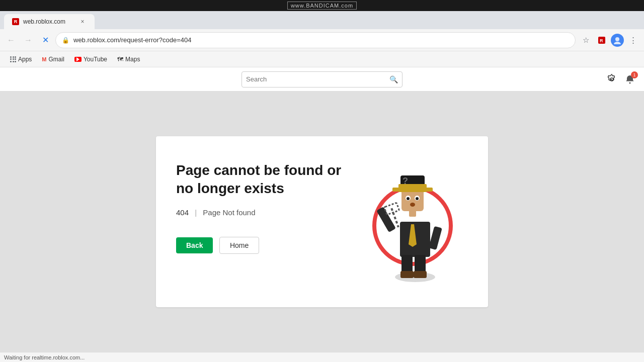  I want to click on active-tab: R web.roblox.com ×, so click(49, 22).